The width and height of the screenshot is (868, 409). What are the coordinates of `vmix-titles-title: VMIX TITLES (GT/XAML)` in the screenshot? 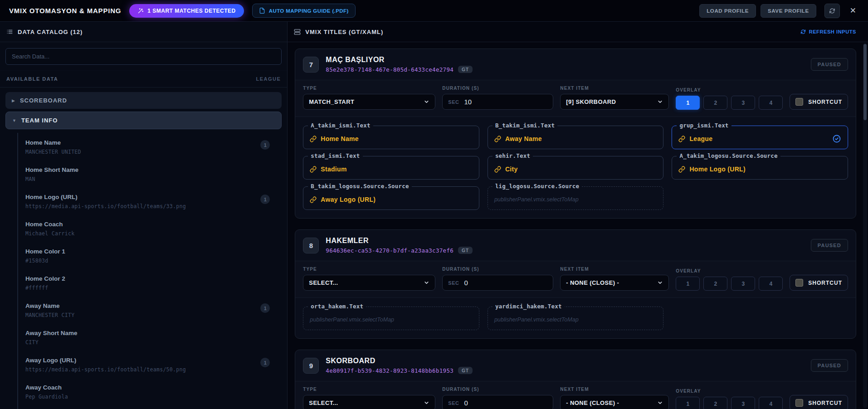 It's located at (344, 32).